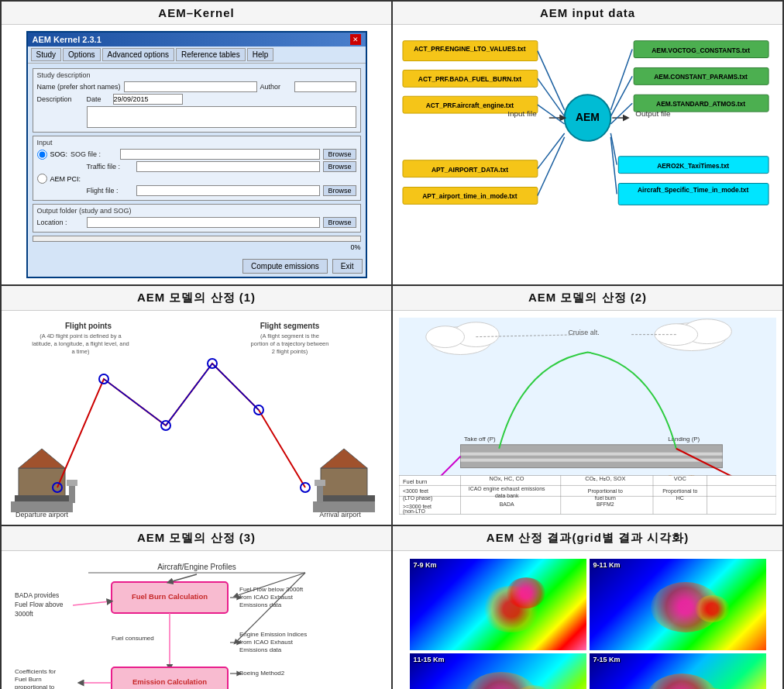  What do you see at coordinates (222, 117) in the screenshot?
I see `description-textarea` at bounding box center [222, 117].